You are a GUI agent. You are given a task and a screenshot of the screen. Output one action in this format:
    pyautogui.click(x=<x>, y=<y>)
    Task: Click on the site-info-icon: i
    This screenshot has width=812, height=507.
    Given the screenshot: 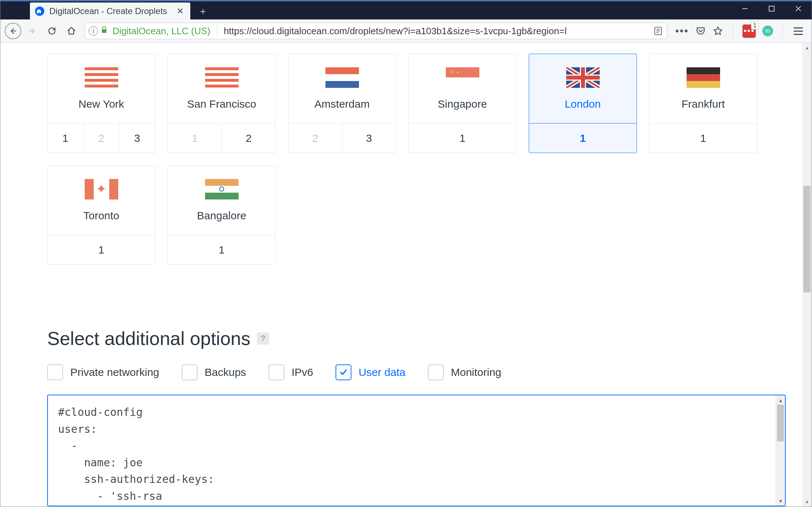 What is the action you would take?
    pyautogui.click(x=93, y=31)
    